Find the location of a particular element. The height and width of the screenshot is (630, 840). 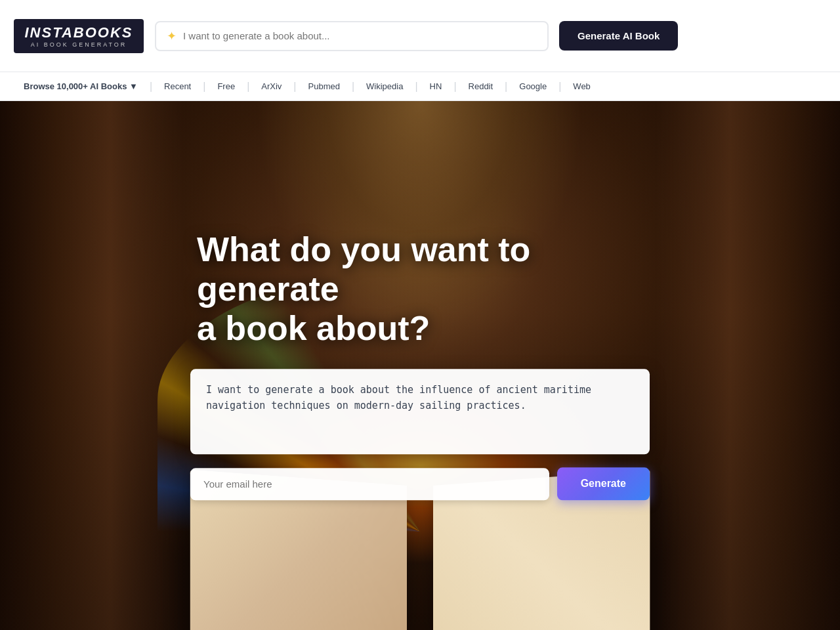

nav-item-arxiv: ArXiv is located at coordinates (272, 87).